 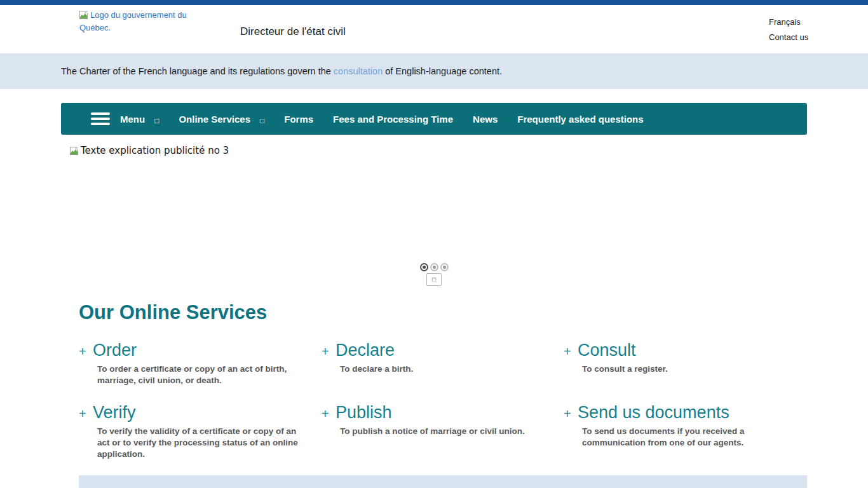 I want to click on service-link-consult: Consult, so click(x=607, y=351).